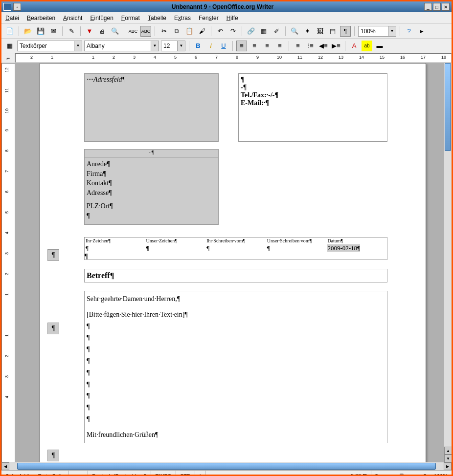 The height and width of the screenshot is (476, 453). Describe the element at coordinates (409, 31) in the screenshot. I see `help-button: ?` at that location.